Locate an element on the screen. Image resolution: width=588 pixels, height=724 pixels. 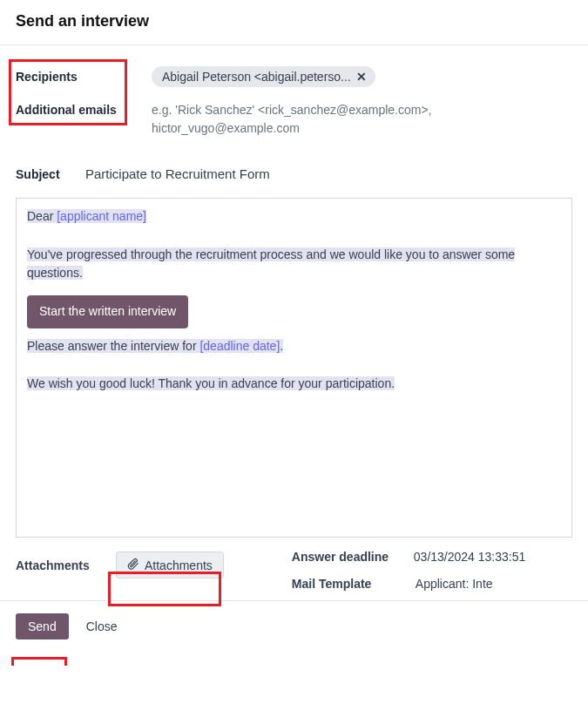
paperclip-icon is located at coordinates (133, 565).